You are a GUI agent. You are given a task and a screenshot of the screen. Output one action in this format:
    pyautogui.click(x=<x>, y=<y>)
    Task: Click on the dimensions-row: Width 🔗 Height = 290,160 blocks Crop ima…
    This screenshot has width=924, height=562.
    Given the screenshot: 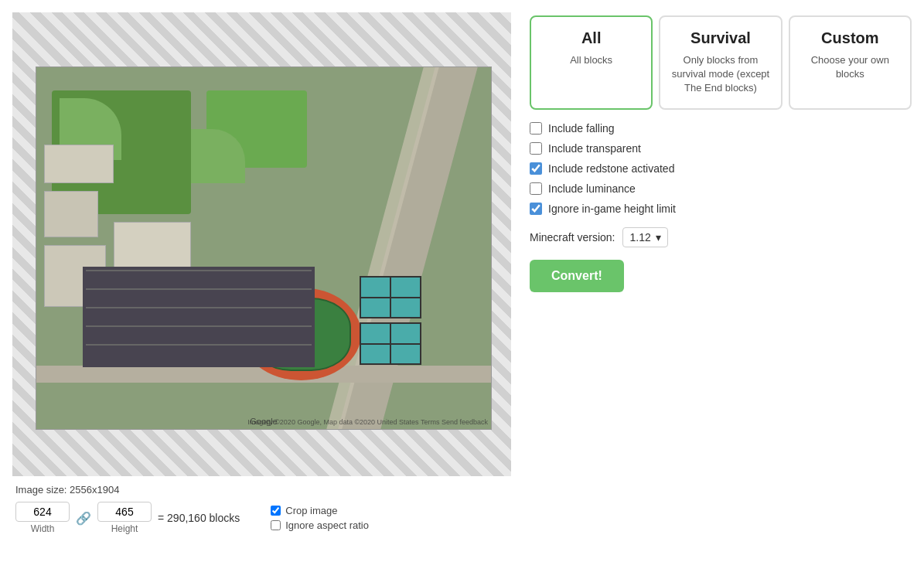 What is the action you would take?
    pyautogui.click(x=261, y=518)
    